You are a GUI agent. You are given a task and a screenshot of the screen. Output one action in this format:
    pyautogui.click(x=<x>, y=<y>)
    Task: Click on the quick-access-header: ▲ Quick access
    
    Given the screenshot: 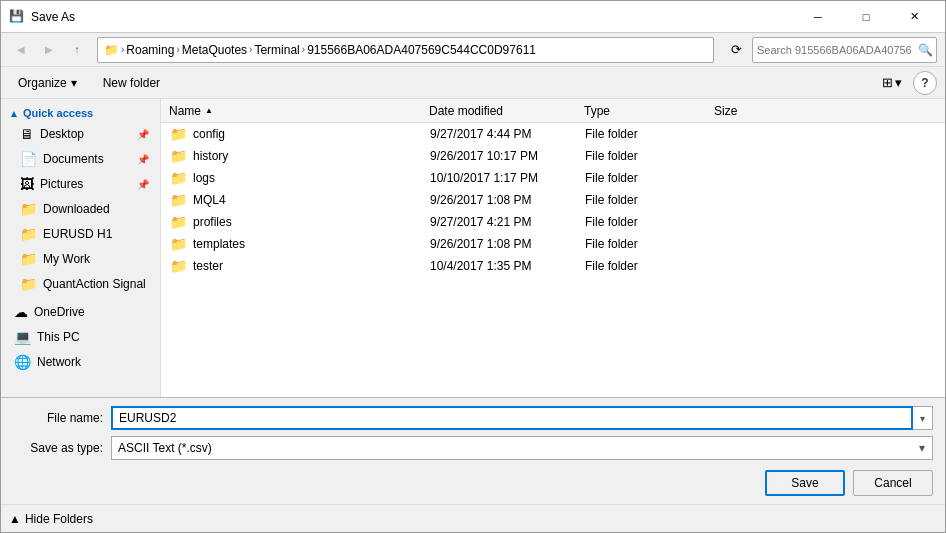 What is the action you would take?
    pyautogui.click(x=80, y=112)
    